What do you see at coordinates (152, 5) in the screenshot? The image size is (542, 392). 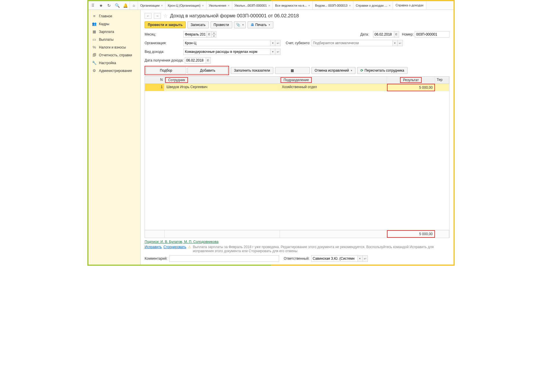 I see `tab: Организации×` at bounding box center [152, 5].